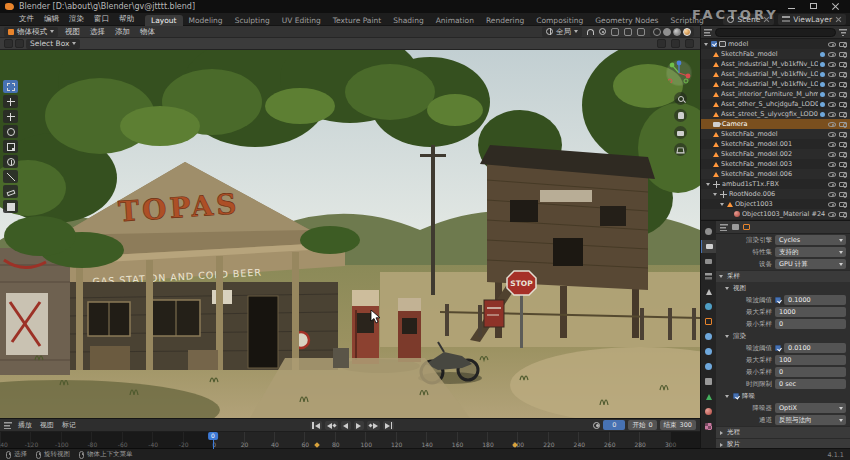 Image resolution: width=850 pixels, height=460 pixels. What do you see at coordinates (26, 19) in the screenshot?
I see `menu-文件: 文件` at bounding box center [26, 19].